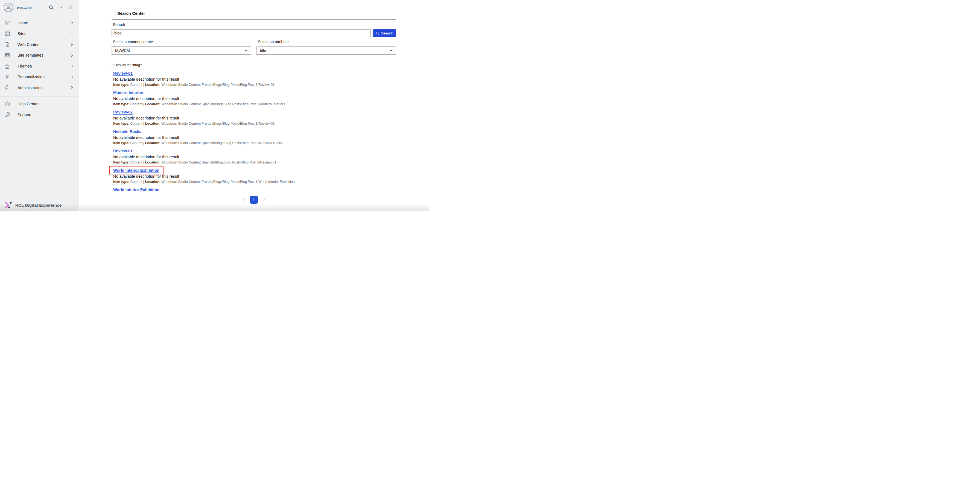  Describe the element at coordinates (137, 65) in the screenshot. I see `results-summary-term: "blog"` at that location.